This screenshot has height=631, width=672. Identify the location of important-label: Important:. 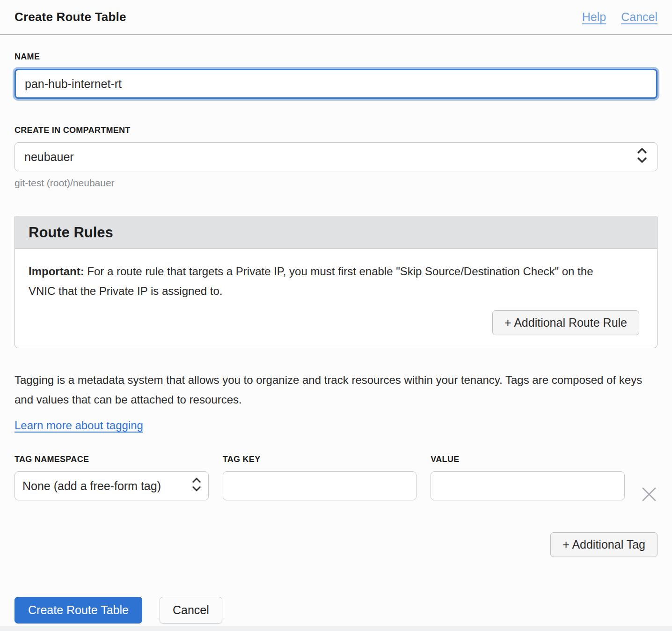
(56, 271).